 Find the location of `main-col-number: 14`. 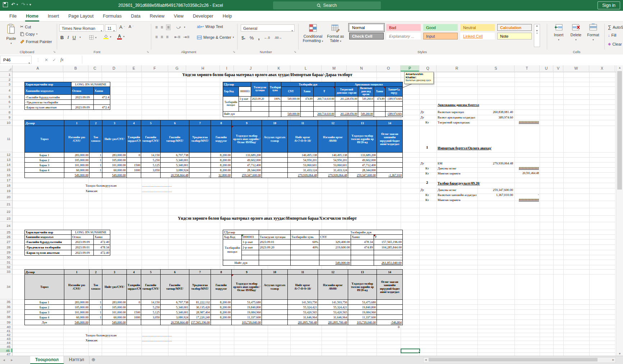

main-col-number: 14 is located at coordinates (390, 123).